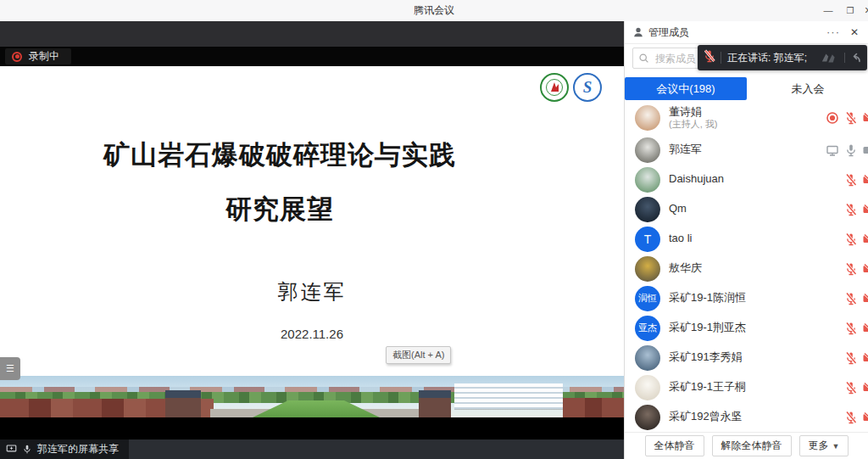 Image resolution: width=868 pixels, height=459 pixels. What do you see at coordinates (12, 450) in the screenshot?
I see `screen-icon` at bounding box center [12, 450].